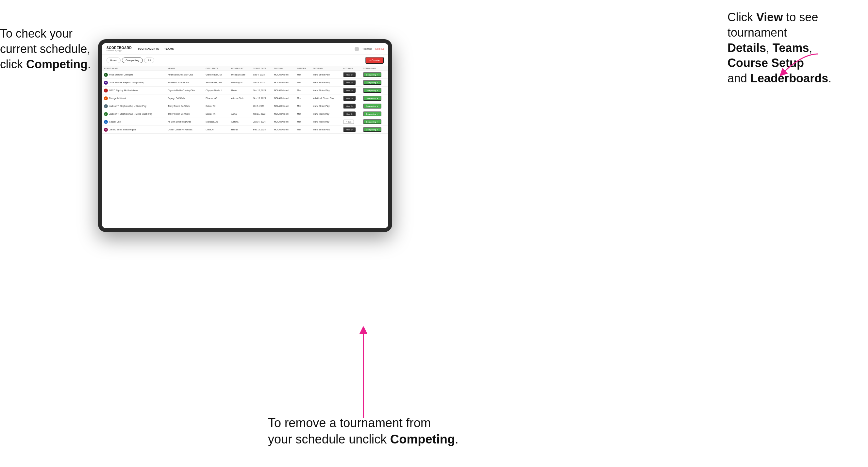 The image size is (868, 467). What do you see at coordinates (119, 51) in the screenshot?
I see `scoreboard-sub: Powered by clippi` at bounding box center [119, 51].